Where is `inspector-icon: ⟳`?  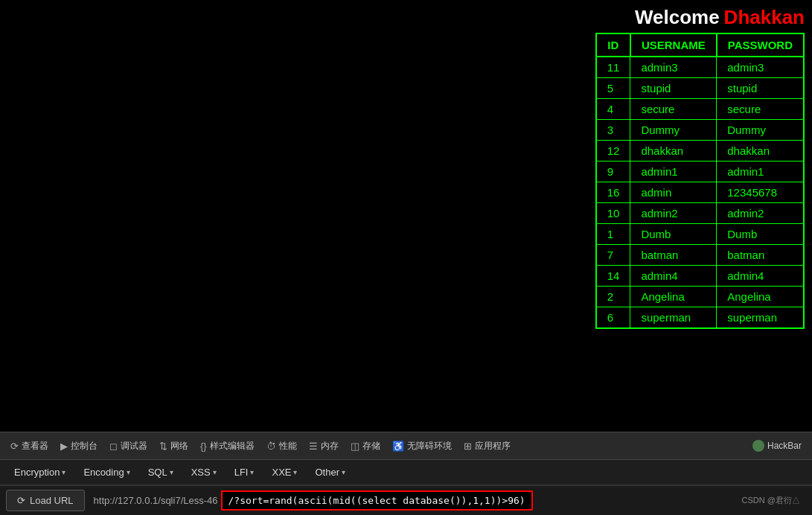 inspector-icon: ⟳ is located at coordinates (15, 447).